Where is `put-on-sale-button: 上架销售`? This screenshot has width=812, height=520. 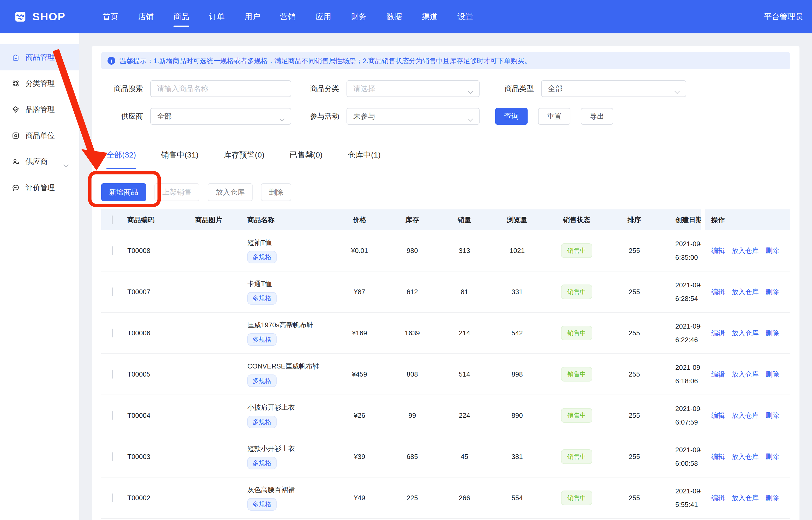
put-on-sale-button: 上架销售 is located at coordinates (177, 192).